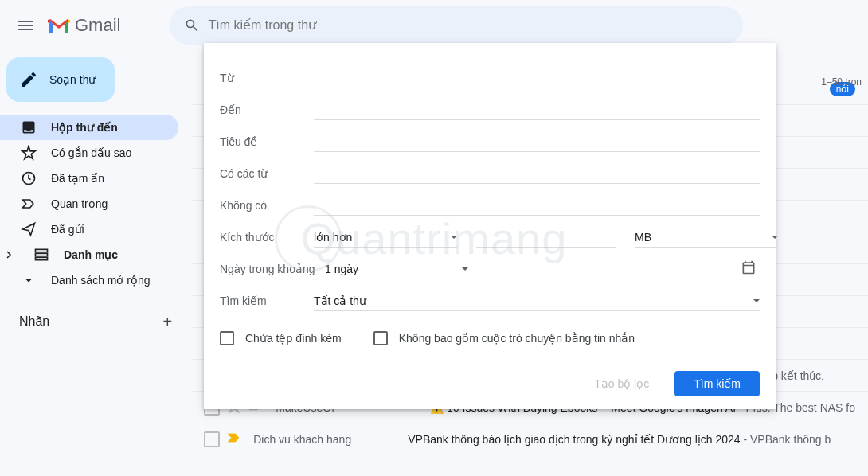 This screenshot has width=868, height=476. I want to click on search-input, so click(472, 25).